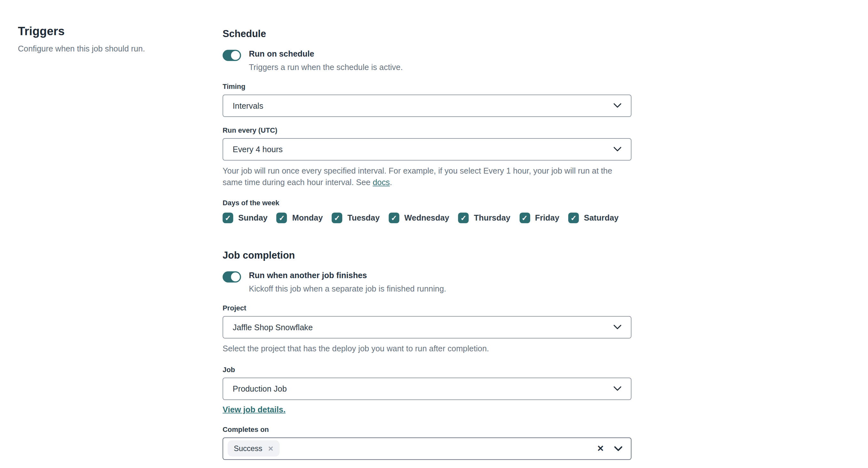 Image resolution: width=868 pixels, height=468 pixels. I want to click on completes-on-label: Completes on, so click(427, 430).